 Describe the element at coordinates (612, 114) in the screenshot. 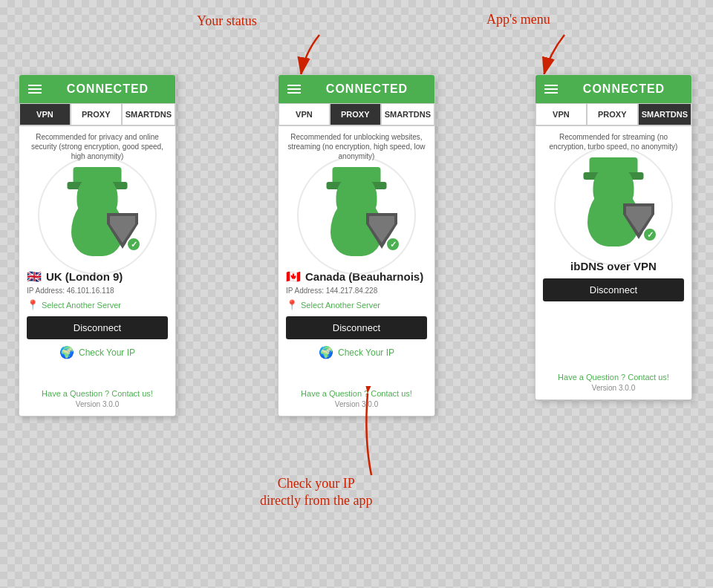

I see `tab-proxy-3: PROXY` at that location.